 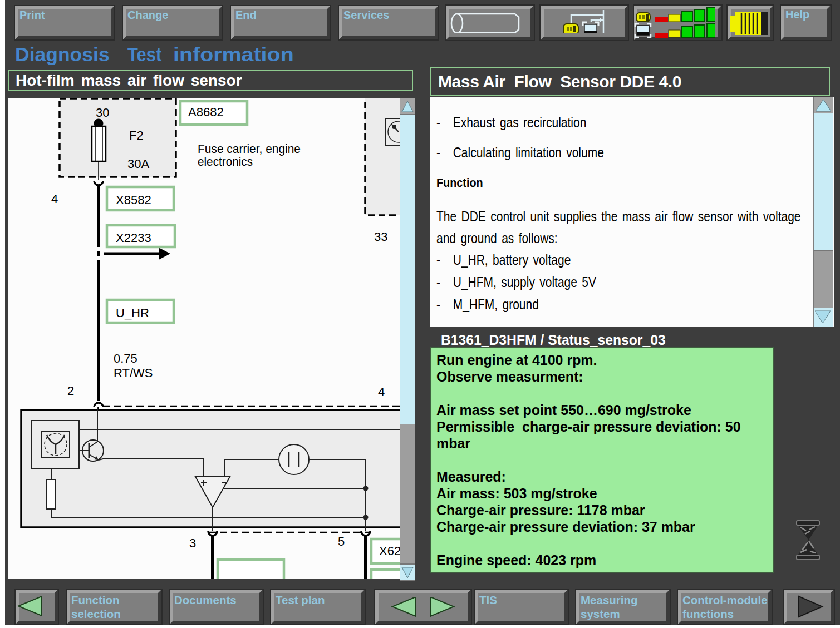 I want to click on svg-text: 5, so click(x=341, y=542).